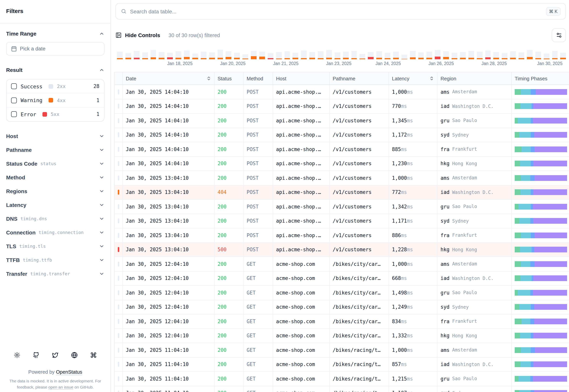 Image resolution: width=569 pixels, height=392 pixels. I want to click on command-icon, so click(93, 355).